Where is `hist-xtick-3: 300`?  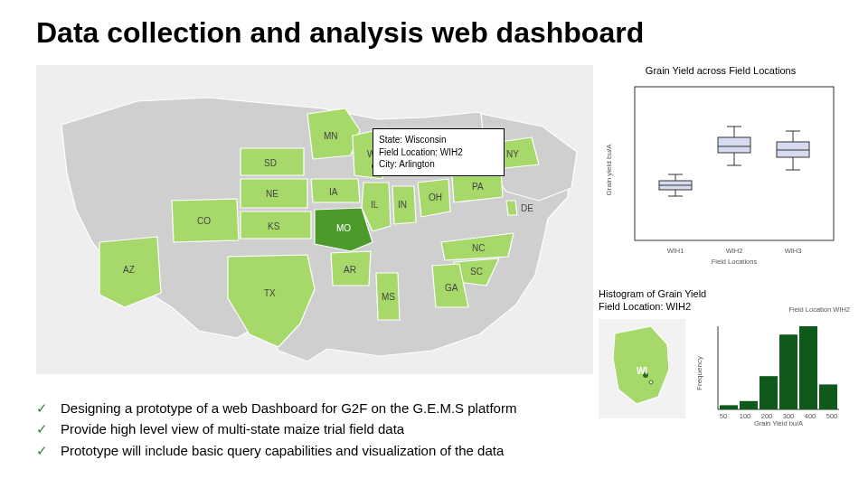
hist-xtick-3: 300 is located at coordinates (788, 416).